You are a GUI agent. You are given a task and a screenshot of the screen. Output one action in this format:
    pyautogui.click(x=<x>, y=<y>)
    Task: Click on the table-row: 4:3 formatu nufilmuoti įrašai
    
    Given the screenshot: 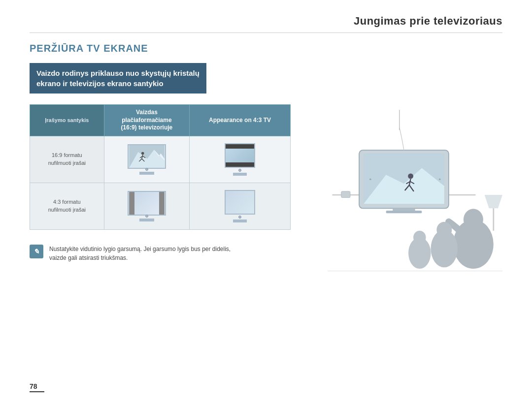 What is the action you would take?
    pyautogui.click(x=161, y=206)
    